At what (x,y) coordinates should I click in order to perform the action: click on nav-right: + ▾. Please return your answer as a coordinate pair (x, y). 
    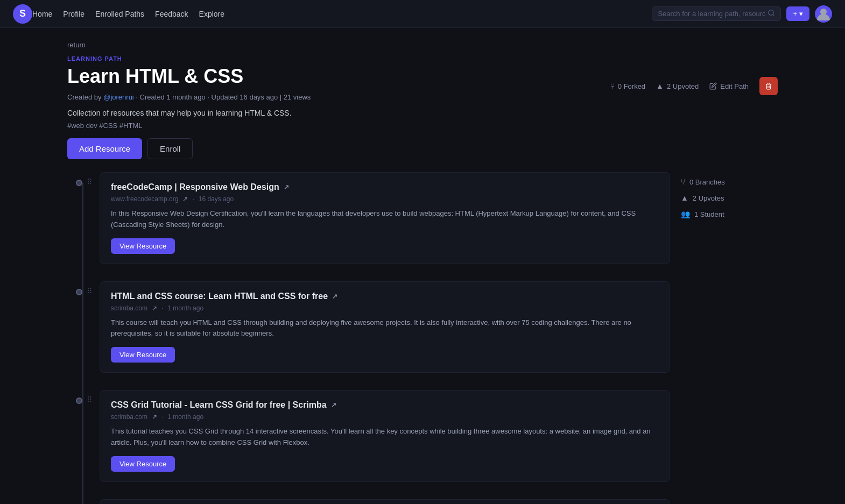
    Looking at the image, I should click on (742, 14).